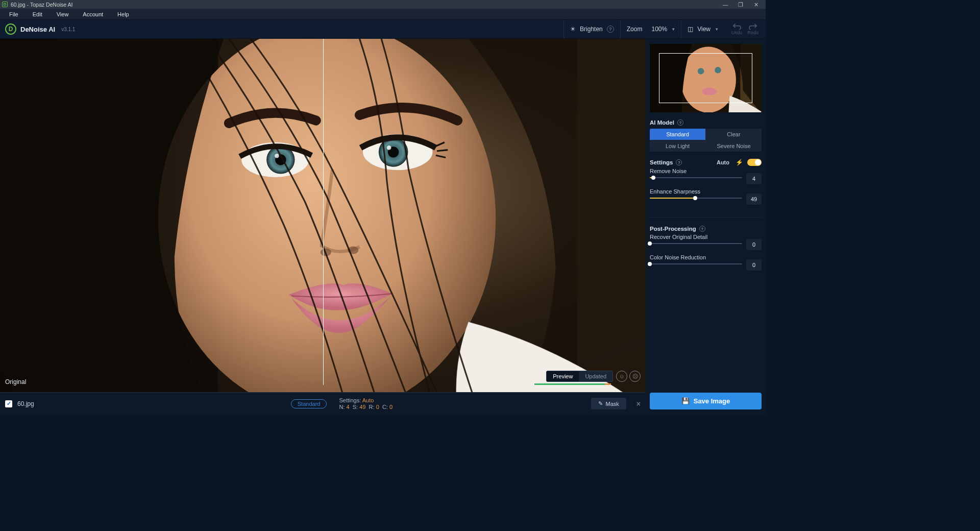  What do you see at coordinates (38, 14) in the screenshot?
I see `menu-edit: Edit` at bounding box center [38, 14].